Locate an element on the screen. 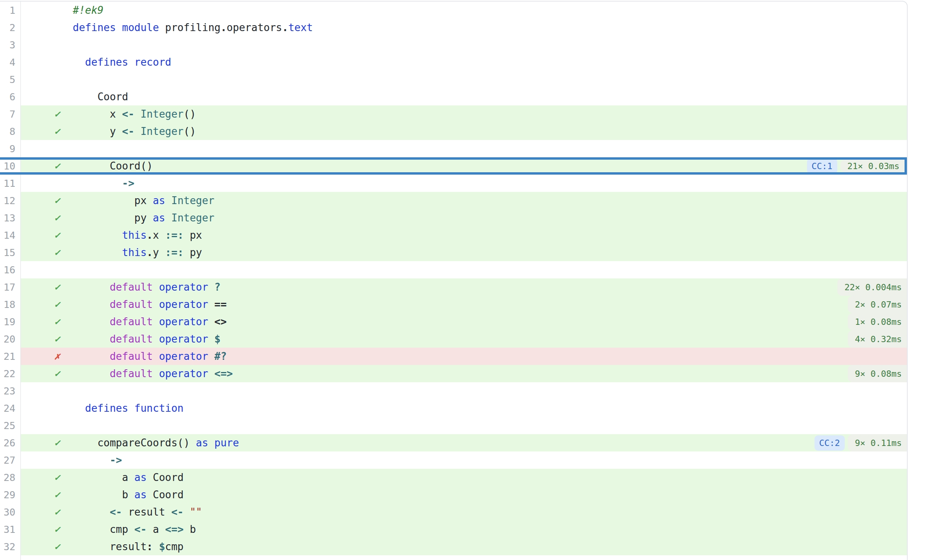 The height and width of the screenshot is (560, 925). code-token: <- is located at coordinates (141, 529).